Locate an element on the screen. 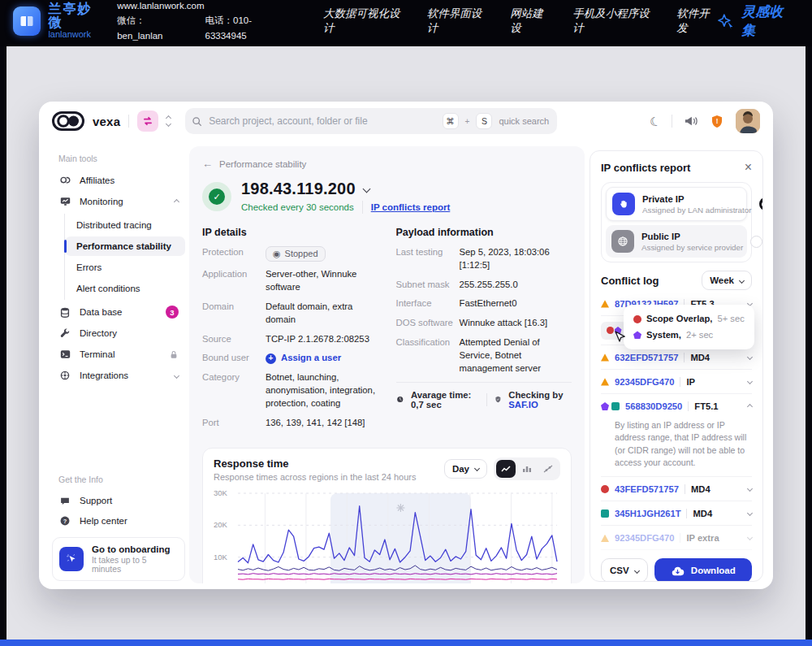  sidebar-item-integrations: Integrations is located at coordinates (119, 375).